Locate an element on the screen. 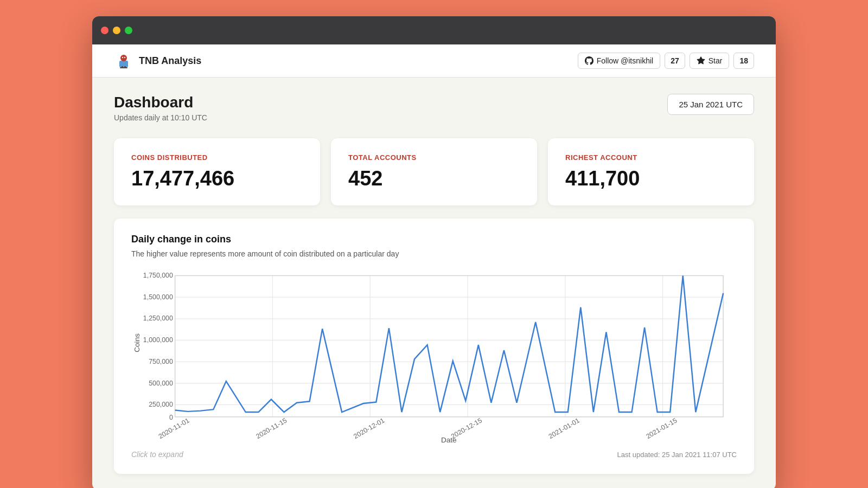 This screenshot has height=488, width=868. stat-card-coins: COINS DISTRIBUTED 17,477,466 is located at coordinates (217, 172).